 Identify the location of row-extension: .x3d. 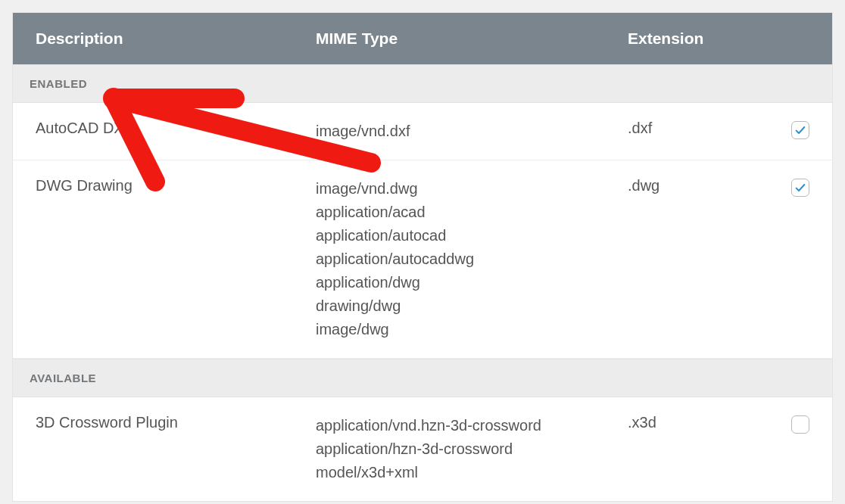
(700, 422).